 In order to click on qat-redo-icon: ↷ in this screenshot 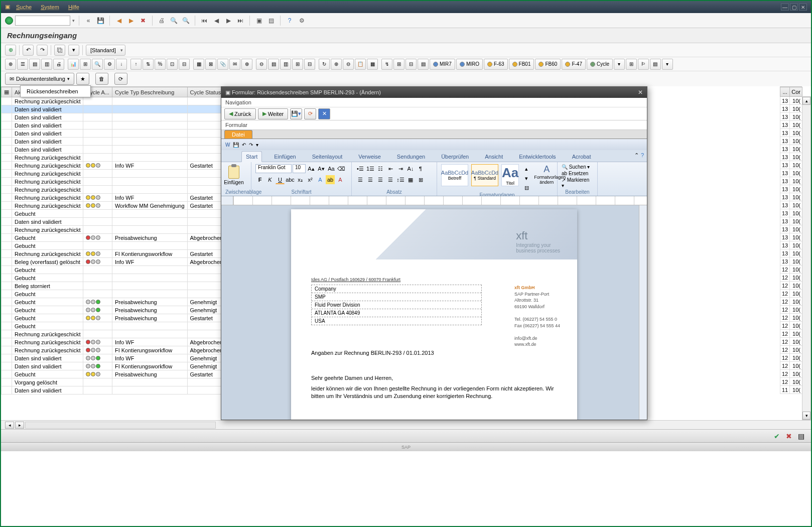, I will do `click(251, 145)`.